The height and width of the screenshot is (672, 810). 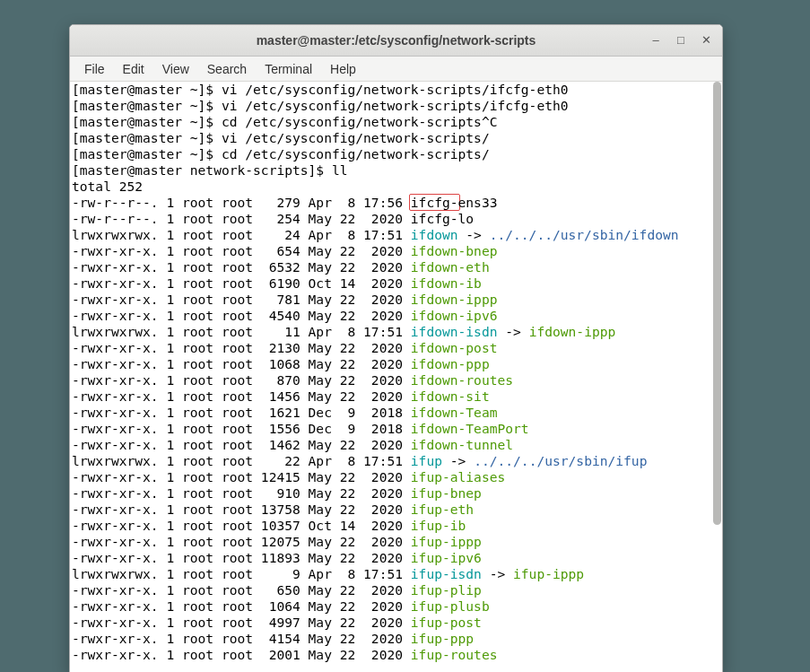 What do you see at coordinates (718, 303) in the screenshot?
I see `scrollbar-thumb` at bounding box center [718, 303].